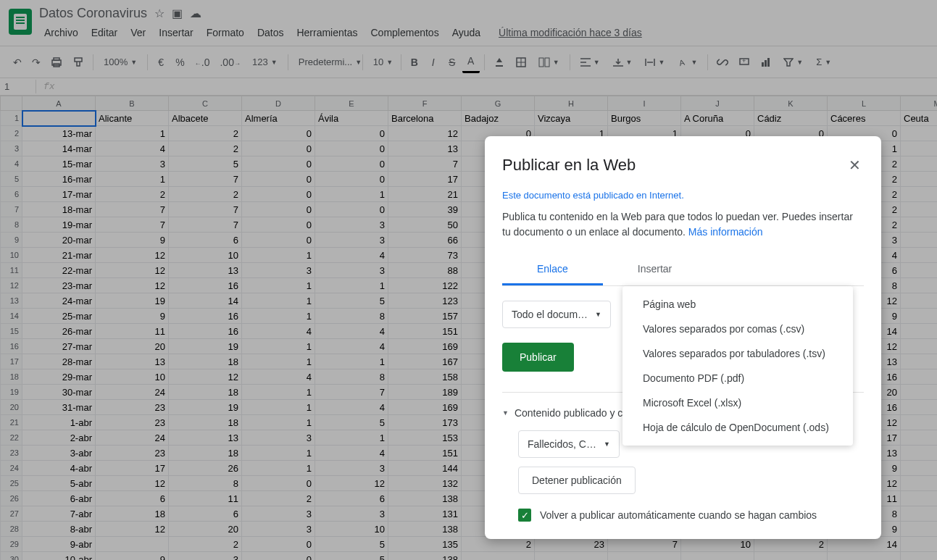 The height and width of the screenshot is (560, 937). I want to click on format-option: Documento PDF (.pdf), so click(738, 378).